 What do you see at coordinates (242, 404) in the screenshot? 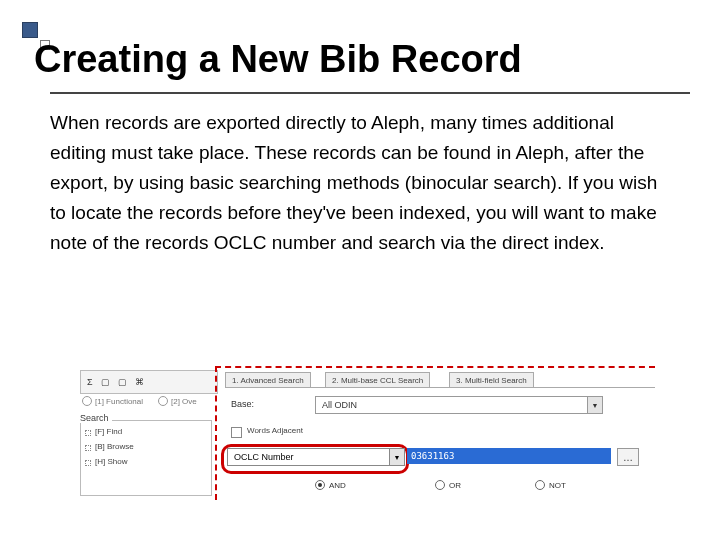
I see `base-label: Base:` at bounding box center [242, 404].